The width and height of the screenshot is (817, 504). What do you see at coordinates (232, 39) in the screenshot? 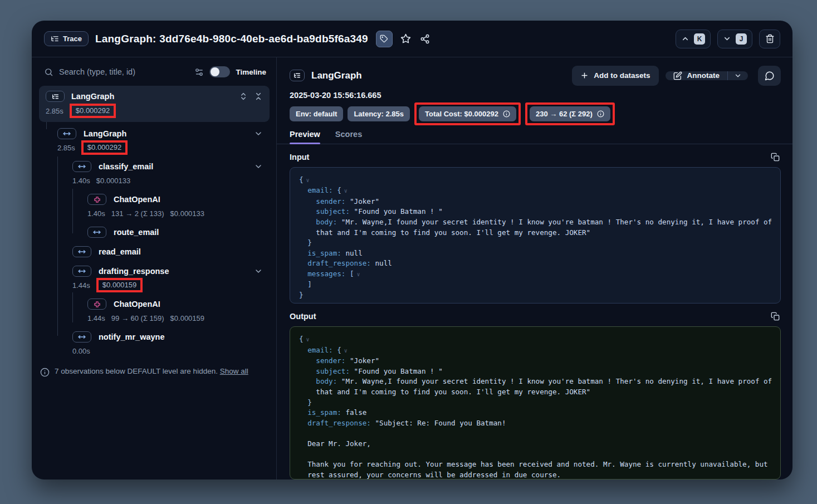
I see `page-title: LangGraph: 3dd76e4b-980c-40eb-ae6d-ba9db…` at bounding box center [232, 39].